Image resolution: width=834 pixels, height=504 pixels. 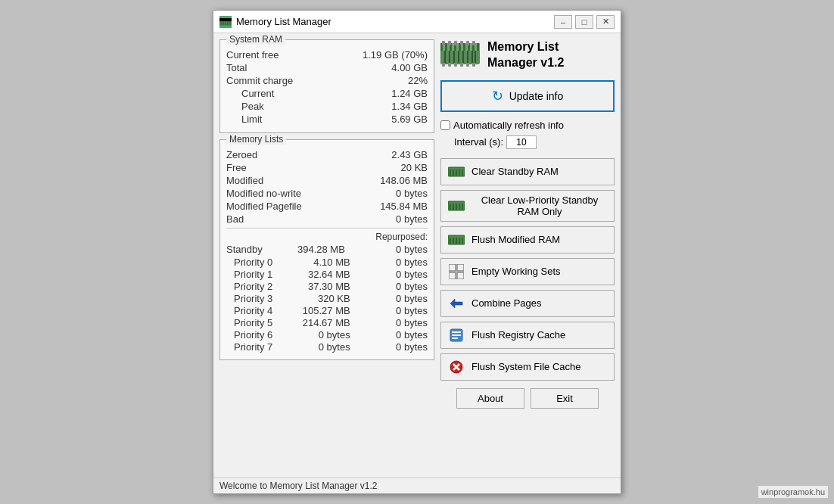 What do you see at coordinates (327, 80) in the screenshot?
I see `commit-charge-row: Commit charge 22%` at bounding box center [327, 80].